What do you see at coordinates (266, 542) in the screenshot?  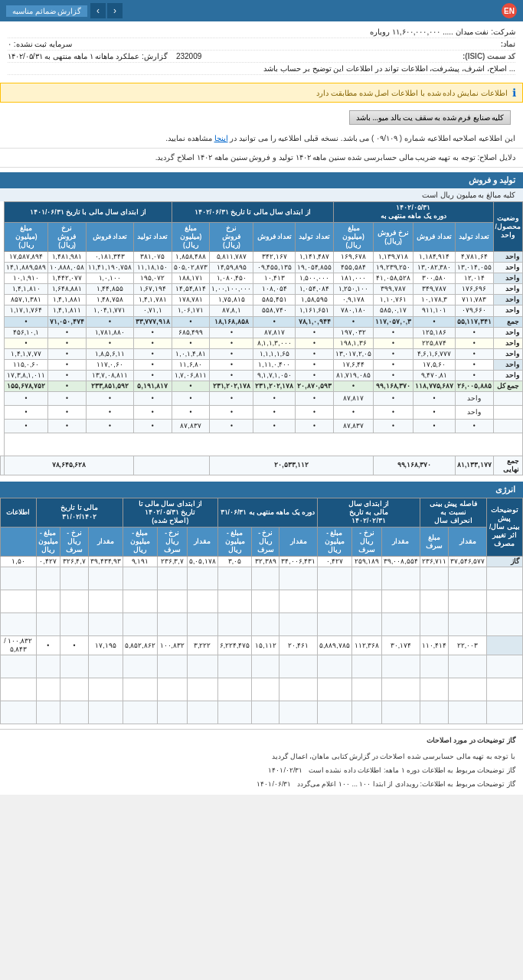 I see `th-e-narkh-2: نرخ - ریالسرف` at bounding box center [266, 542].